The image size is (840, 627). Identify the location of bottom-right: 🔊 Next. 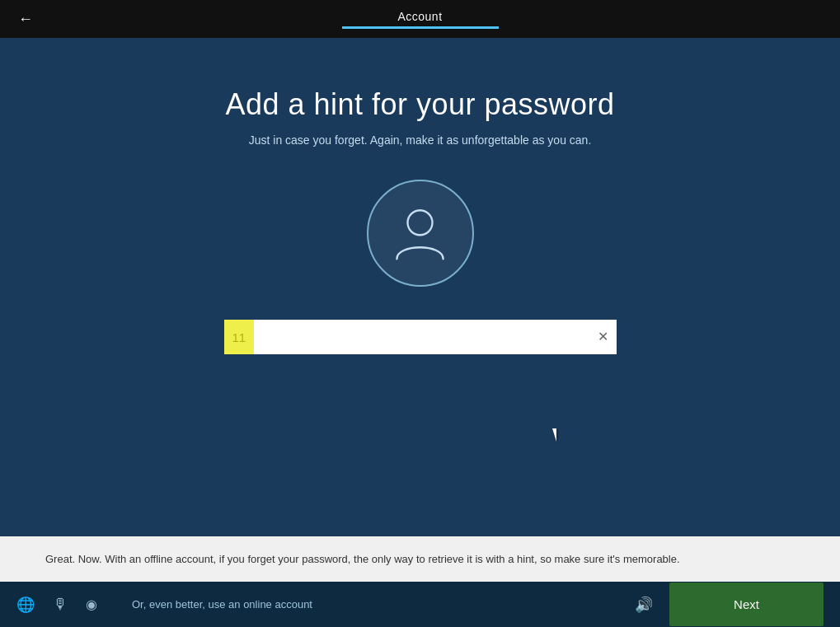
(729, 605).